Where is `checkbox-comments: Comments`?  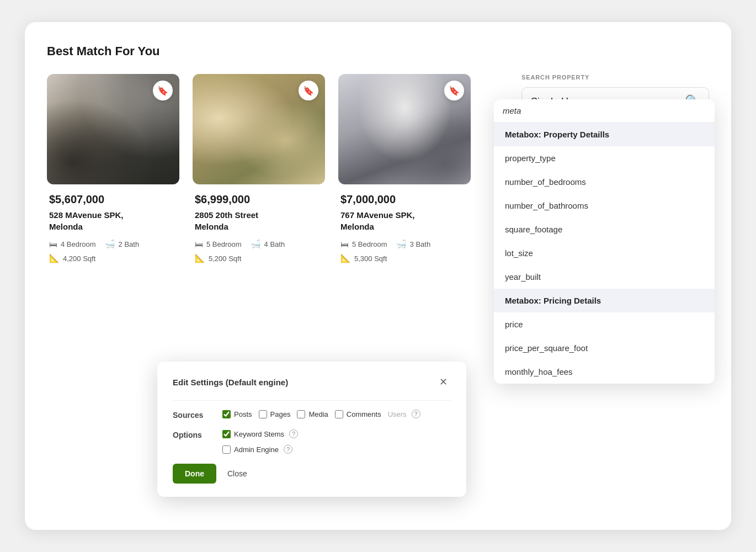 checkbox-comments: Comments is located at coordinates (358, 414).